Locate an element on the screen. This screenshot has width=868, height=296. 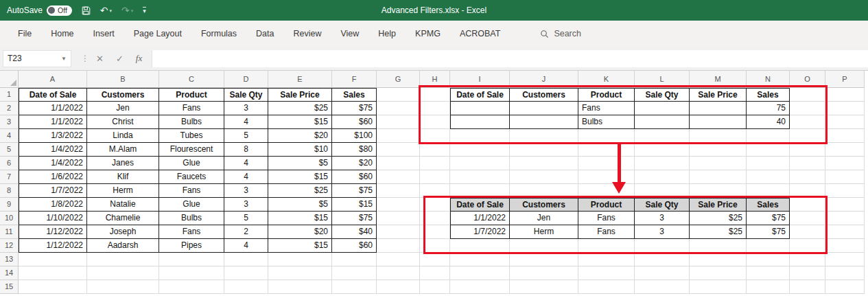
cell-N11: $75 is located at coordinates (769, 232).